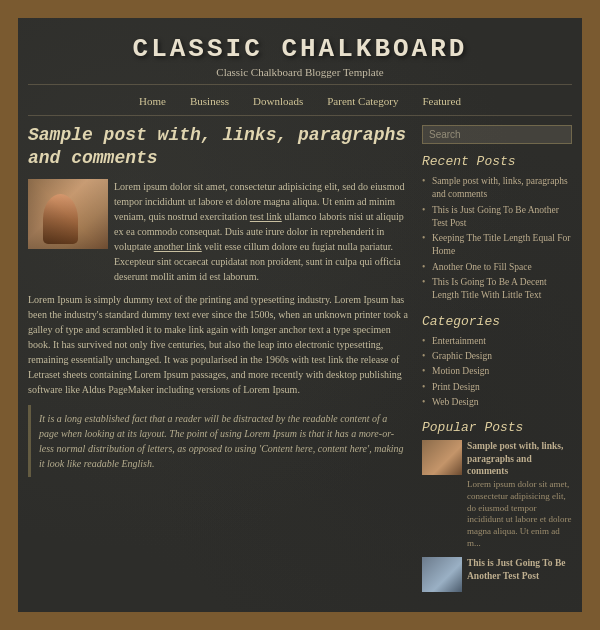  I want to click on category-link-4: Print Design, so click(456, 387).